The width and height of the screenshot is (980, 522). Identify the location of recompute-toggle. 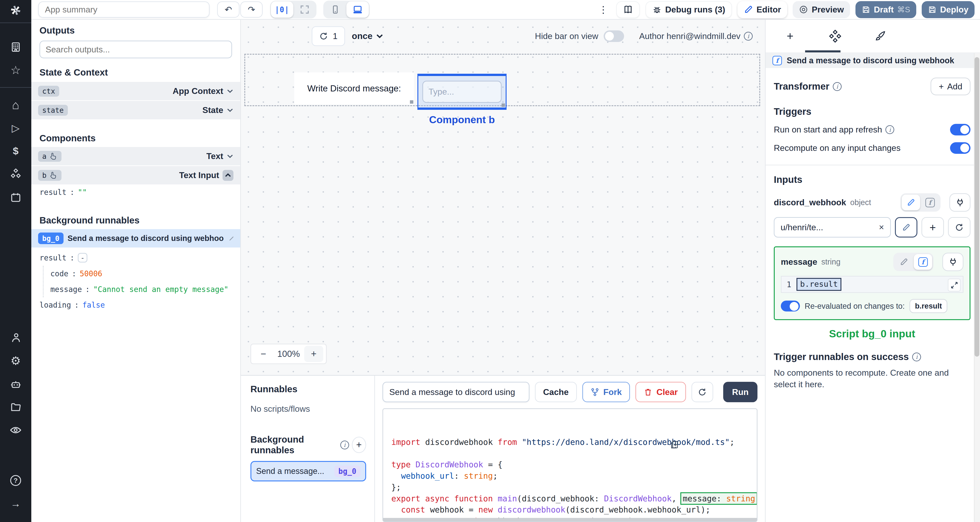
(960, 148).